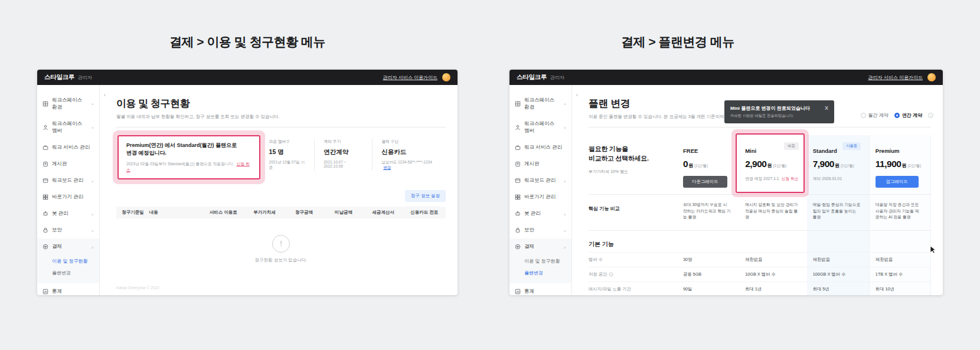 Image resolution: width=980 pixels, height=350 pixels. Describe the element at coordinates (760, 127) in the screenshot. I see `divider` at that location.